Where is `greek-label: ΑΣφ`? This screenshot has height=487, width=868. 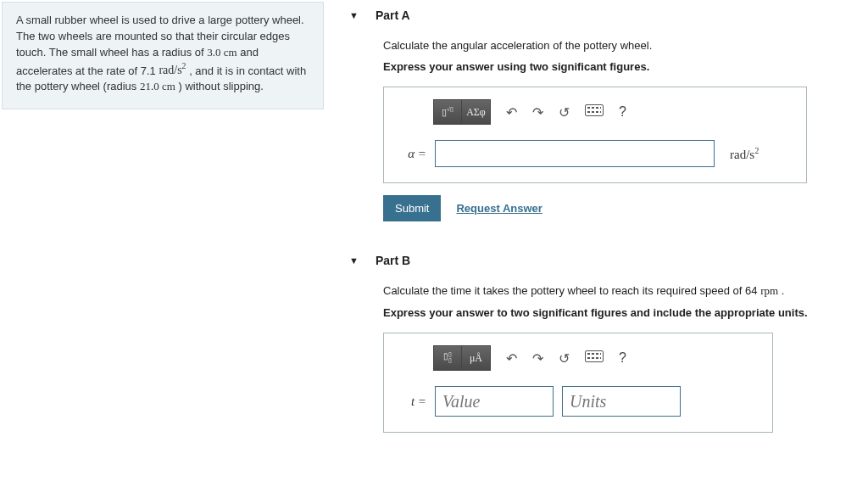
greek-label: ΑΣφ is located at coordinates (476, 112).